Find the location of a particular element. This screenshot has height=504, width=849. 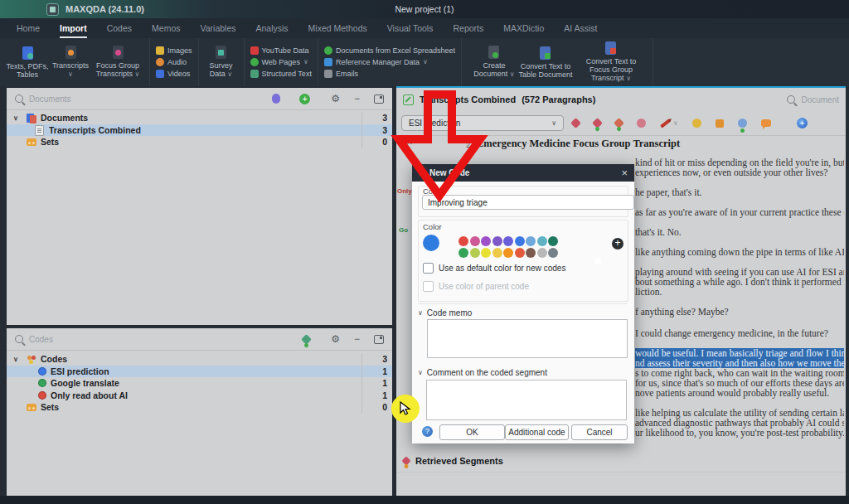

menu-ai-assist: AI Assist is located at coordinates (580, 28).